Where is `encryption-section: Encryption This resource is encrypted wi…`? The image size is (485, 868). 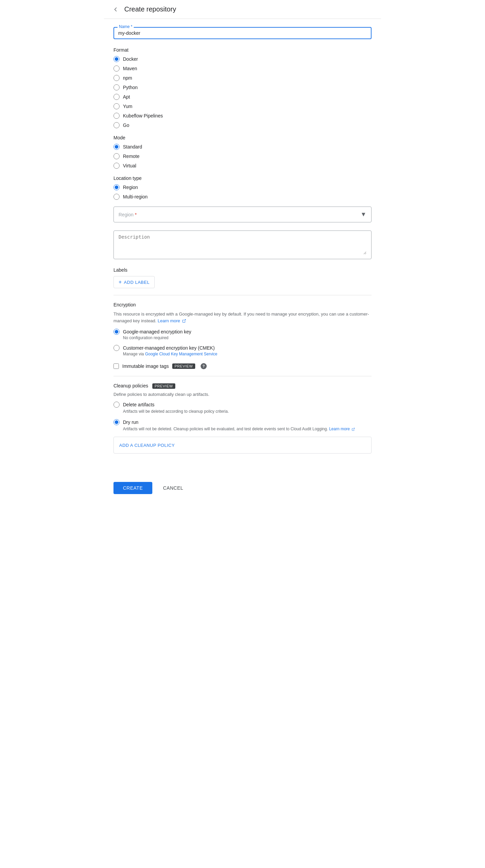
encryption-section: Encryption This resource is encrypted wi… is located at coordinates (242, 329).